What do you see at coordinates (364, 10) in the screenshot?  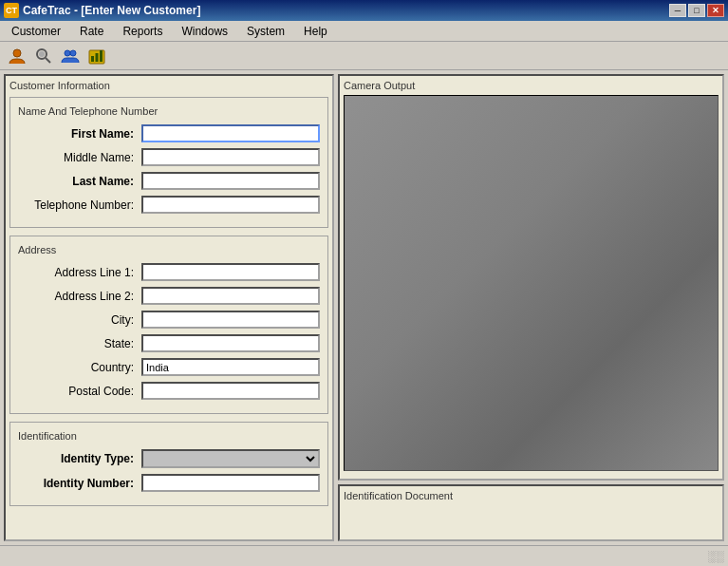 I see `title-bar: CT CafeTrac - [Enter New Customer] ─ □ ✕` at bounding box center [364, 10].